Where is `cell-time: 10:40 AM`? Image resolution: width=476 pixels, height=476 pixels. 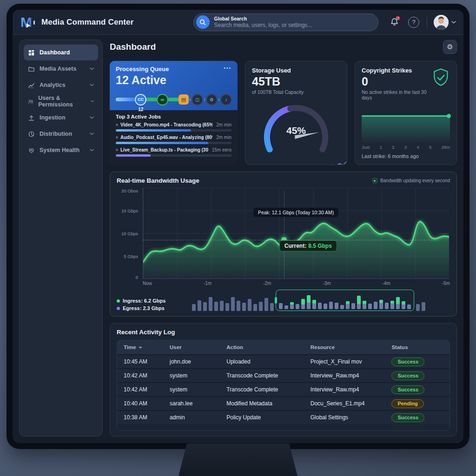
cell-time: 10:40 AM is located at coordinates (147, 403).